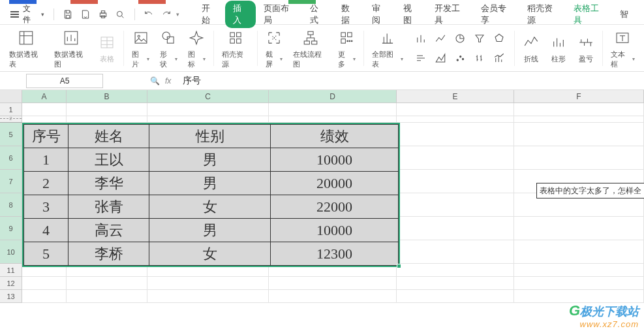 This screenshot has height=333, width=644. I want to click on table-row: 2李华男20000, so click(211, 183).